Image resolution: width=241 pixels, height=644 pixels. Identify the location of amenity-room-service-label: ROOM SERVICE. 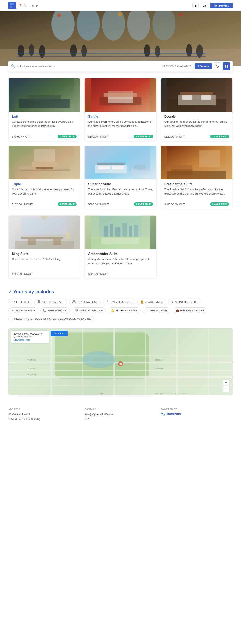
(25, 311).